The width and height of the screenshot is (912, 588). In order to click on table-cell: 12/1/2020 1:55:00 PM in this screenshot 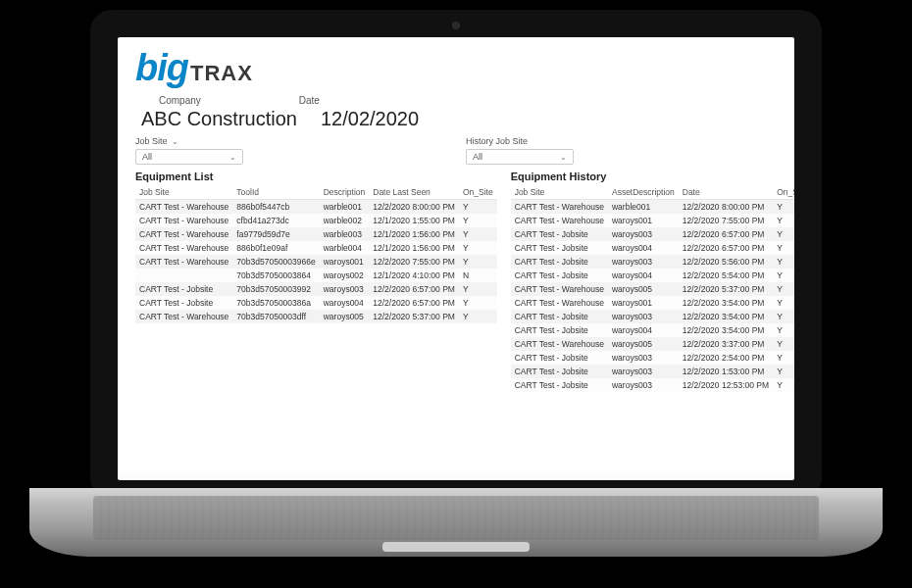, I will do `click(414, 220)`.